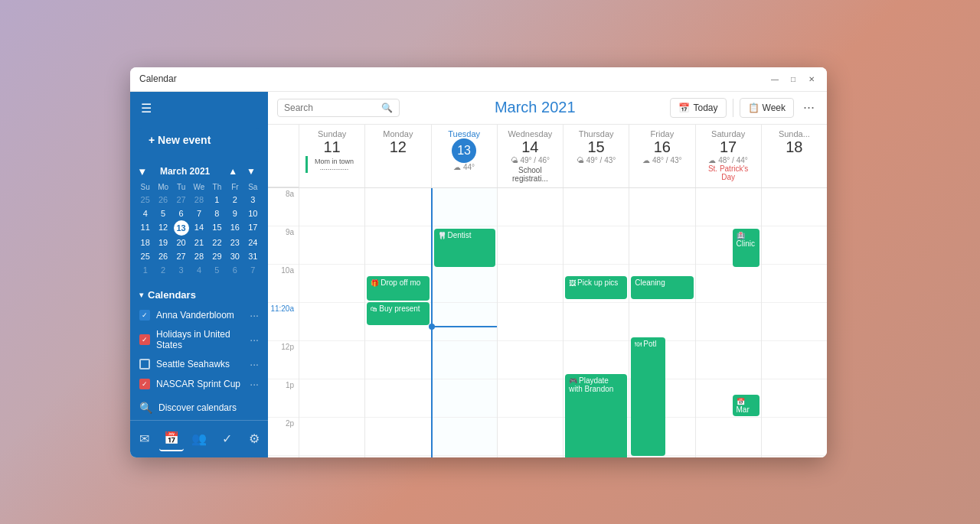 The height and width of the screenshot is (524, 980). What do you see at coordinates (199, 439) in the screenshot?
I see `people-nav-btn: 👥` at bounding box center [199, 439].